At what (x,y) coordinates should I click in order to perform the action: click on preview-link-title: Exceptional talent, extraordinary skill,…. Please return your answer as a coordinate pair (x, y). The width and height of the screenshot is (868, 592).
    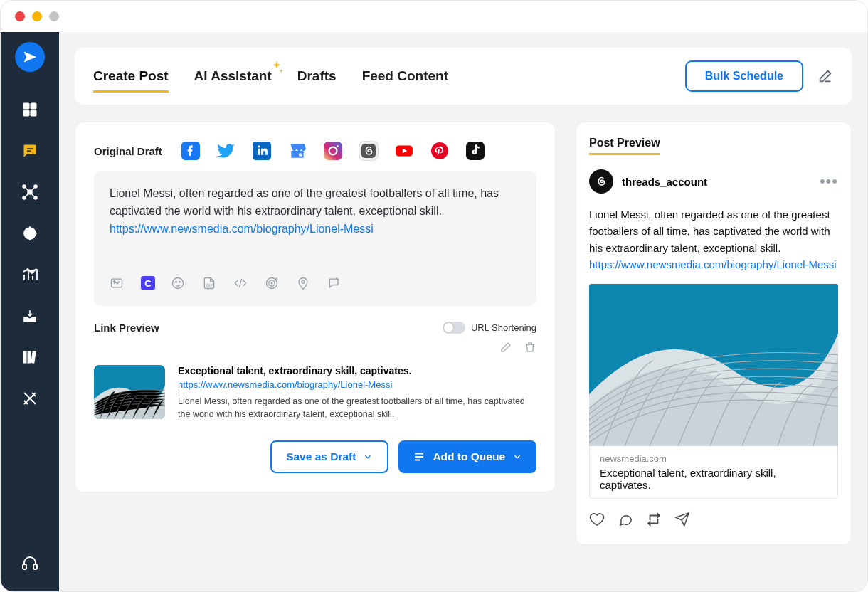
    Looking at the image, I should click on (714, 479).